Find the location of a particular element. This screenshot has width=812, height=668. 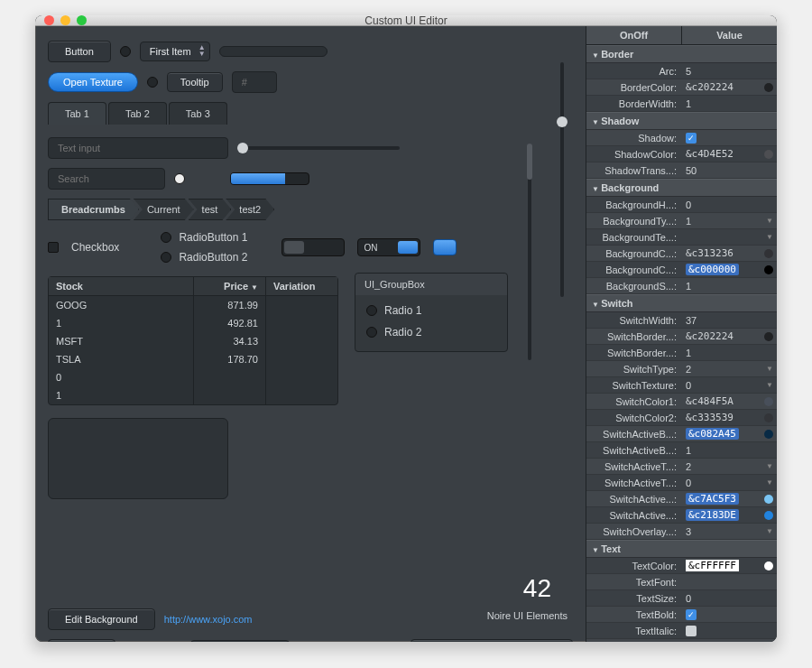

prop-row: Shadow:✓ is located at coordinates (682, 138).